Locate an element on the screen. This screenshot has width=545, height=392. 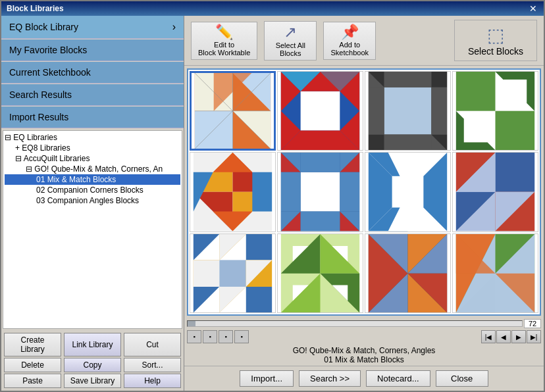
tree-item-eq8-libraries: + EQ8 Libraries is located at coordinates (92, 148).